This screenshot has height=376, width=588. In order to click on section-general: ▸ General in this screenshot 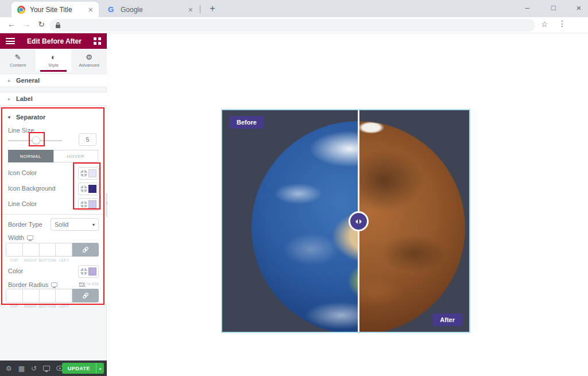, I will do `click(53, 80)`.